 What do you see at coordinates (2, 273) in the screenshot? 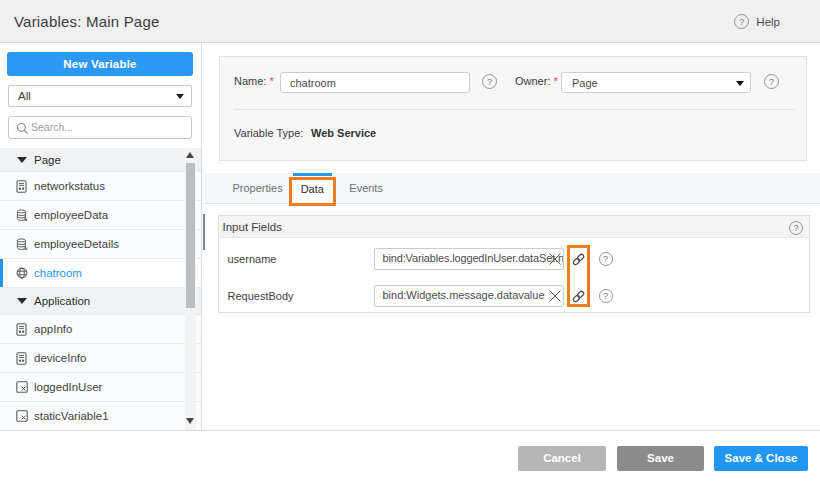
I see `selected-indicator` at bounding box center [2, 273].